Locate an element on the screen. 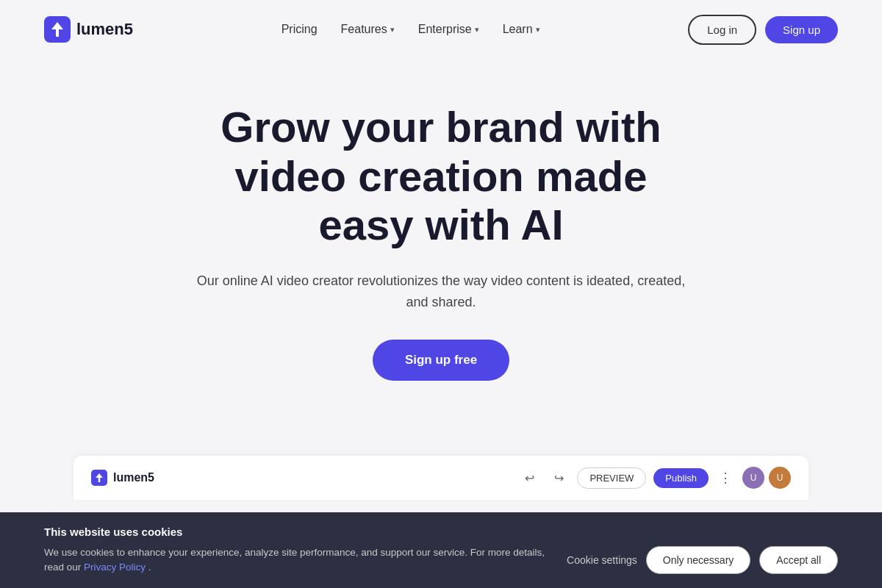 The image size is (882, 588). nav-item-features: Features ▾ is located at coordinates (368, 29).